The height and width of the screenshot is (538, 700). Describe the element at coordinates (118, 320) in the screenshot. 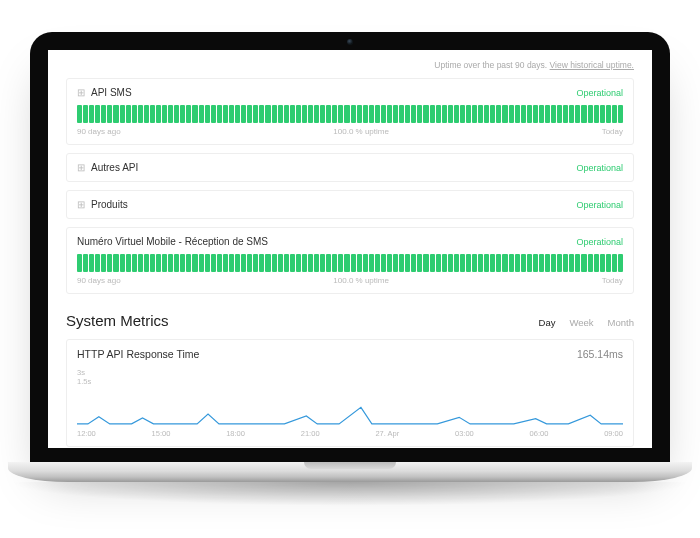

I see `metrics-title: System Metrics` at that location.